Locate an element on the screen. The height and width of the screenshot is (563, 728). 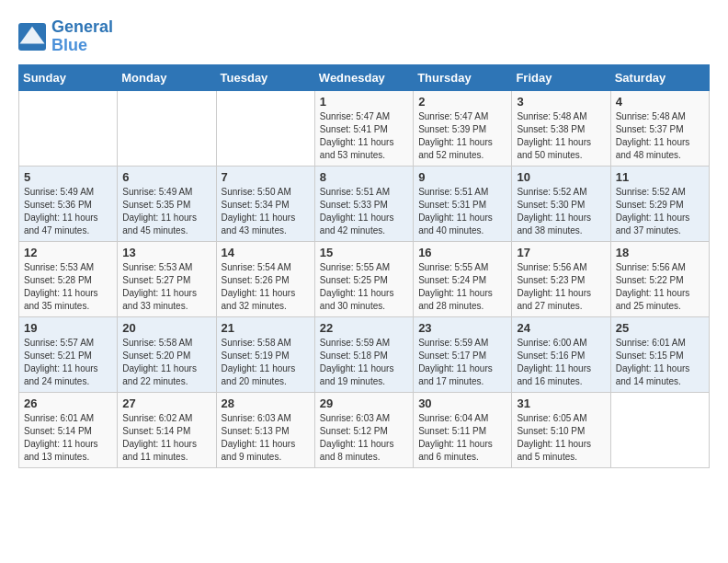
day-info: Sunrise: 6:00 AM Sunset: 5:16 PM Dayligh… is located at coordinates (561, 362).